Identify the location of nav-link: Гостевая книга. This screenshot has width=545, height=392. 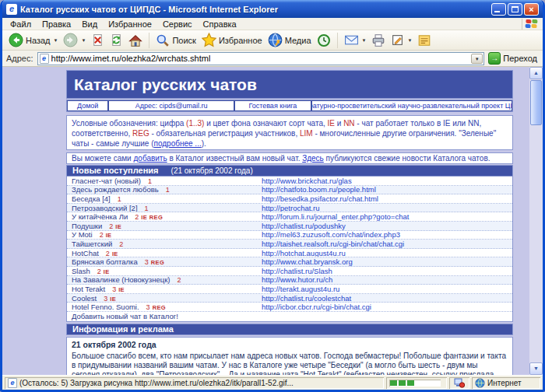
(272, 106).